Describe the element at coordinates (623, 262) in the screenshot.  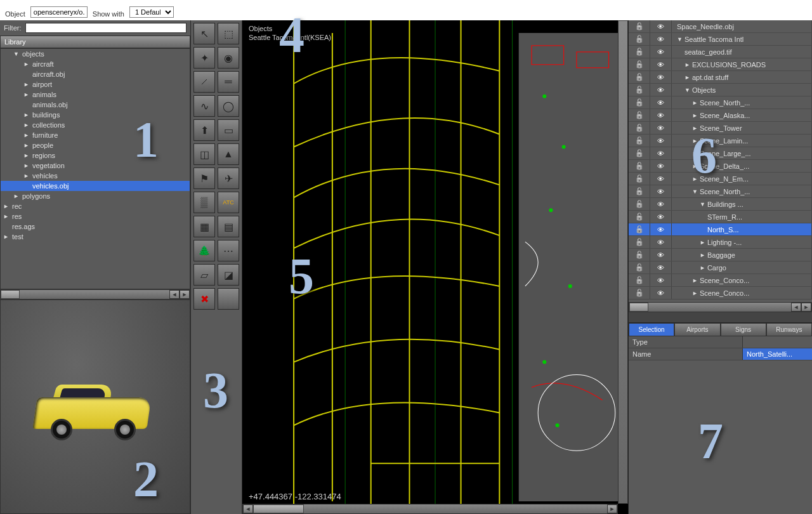
I see `map-v-scroll` at that location.